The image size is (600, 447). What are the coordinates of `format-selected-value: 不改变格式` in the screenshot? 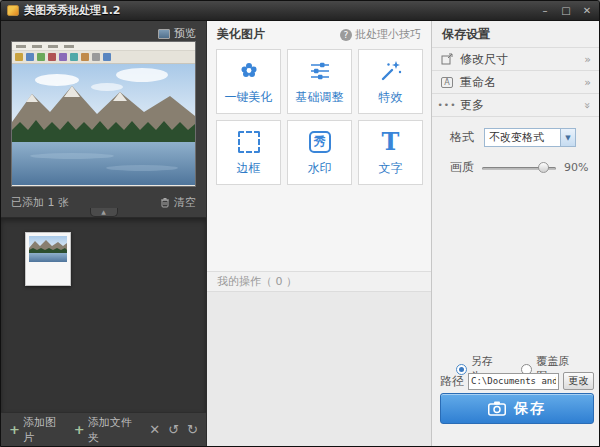 It's located at (516, 138).